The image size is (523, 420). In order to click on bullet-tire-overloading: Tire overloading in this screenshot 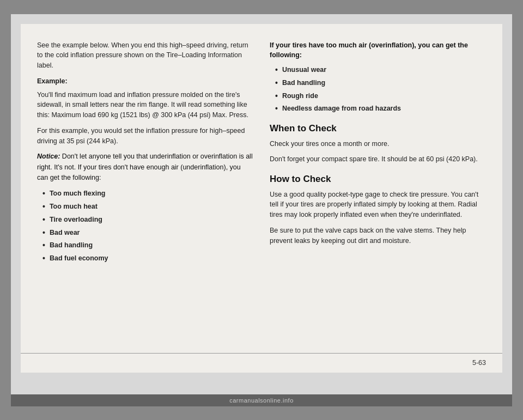, I will do `click(148, 220)`.